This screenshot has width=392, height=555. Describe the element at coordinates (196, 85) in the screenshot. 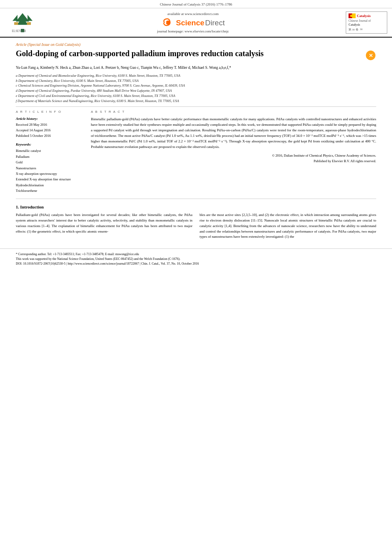

I see `affiliation-c: c Chemical Sciences and Engineering Divi…` at that location.